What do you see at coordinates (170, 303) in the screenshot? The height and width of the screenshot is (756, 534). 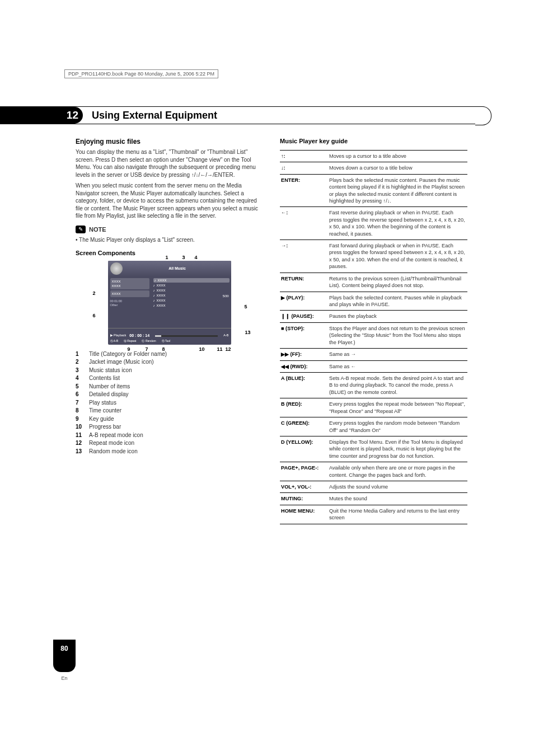 I see `music-player-screenshot-wrap: 1 3 4 2 6 5 13 9 7 8 10 11 12 All Music` at bounding box center [170, 303].